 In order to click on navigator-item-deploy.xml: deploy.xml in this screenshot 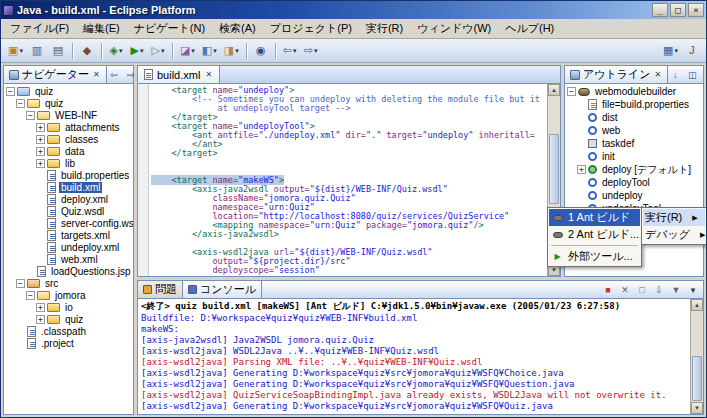, I will do `click(68, 199)`.